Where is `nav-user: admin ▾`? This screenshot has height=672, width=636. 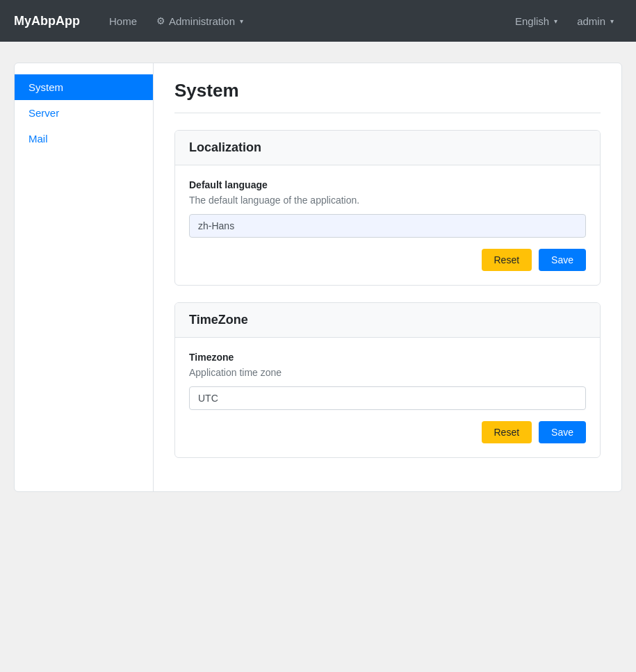 nav-user: admin ▾ is located at coordinates (595, 21).